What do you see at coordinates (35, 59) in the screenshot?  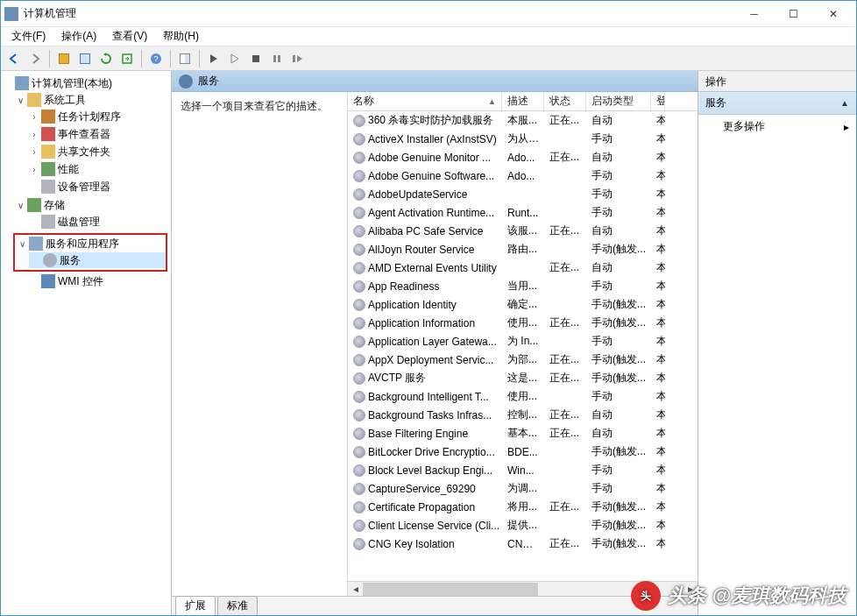 I see `forward-button` at bounding box center [35, 59].